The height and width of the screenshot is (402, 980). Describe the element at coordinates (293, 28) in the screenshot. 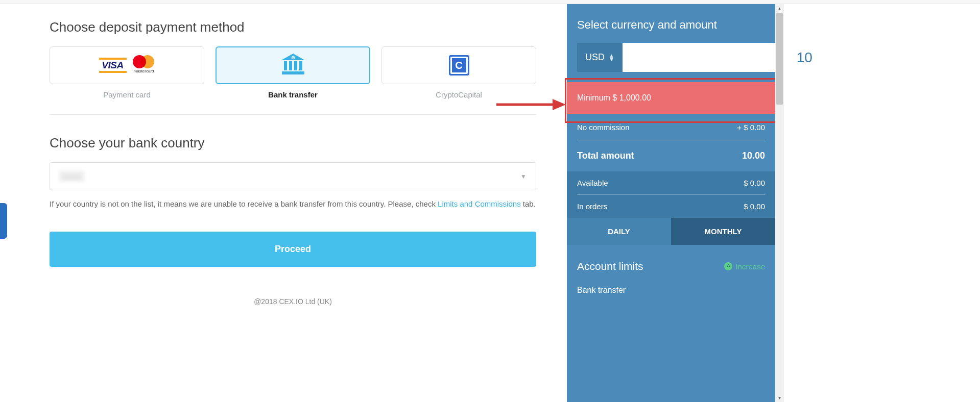

I see `heading-payment-method: Choose deposit payment method` at that location.